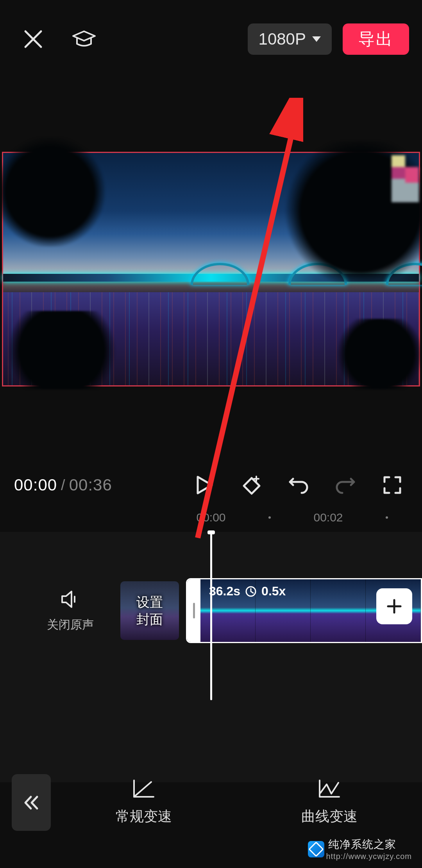 The width and height of the screenshot is (422, 868). I want to click on tool-label: 曲线变速, so click(329, 817).